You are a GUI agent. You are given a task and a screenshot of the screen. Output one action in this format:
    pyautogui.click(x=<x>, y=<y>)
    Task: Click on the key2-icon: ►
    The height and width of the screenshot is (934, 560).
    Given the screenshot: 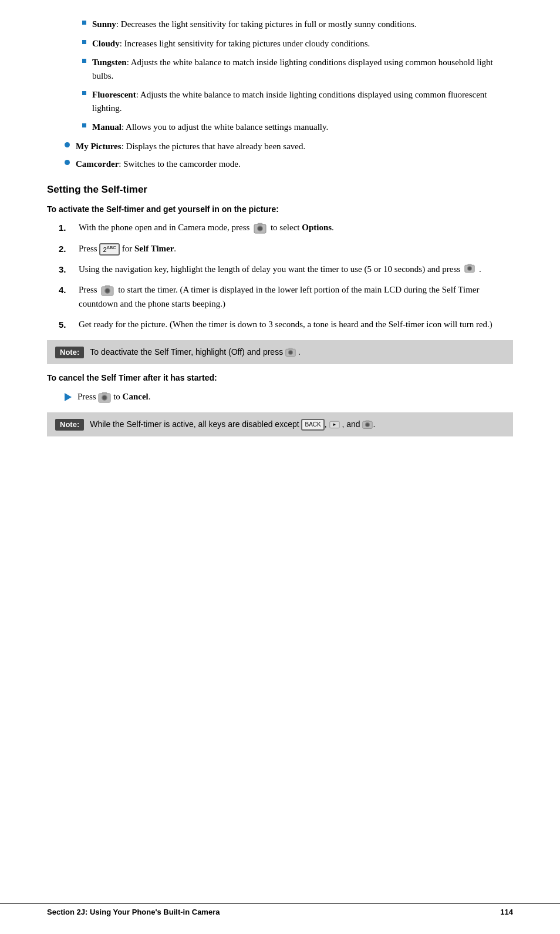 What is the action you would take?
    pyautogui.click(x=336, y=424)
    